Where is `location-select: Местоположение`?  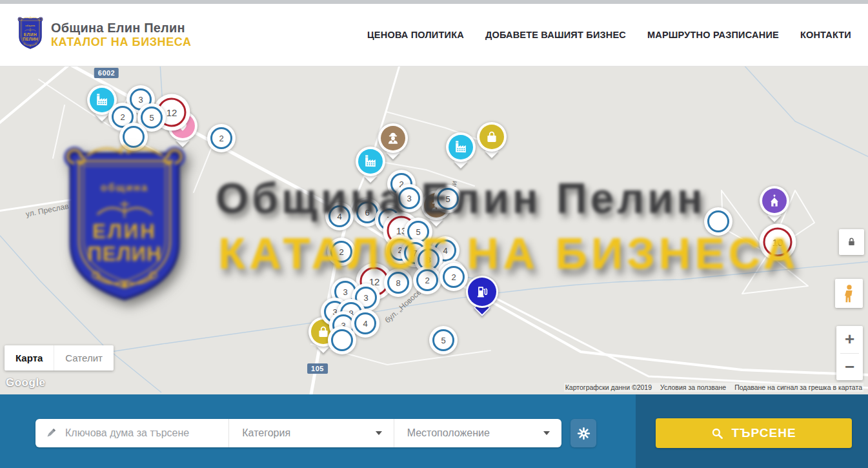
location-select: Местоположение is located at coordinates (478, 433).